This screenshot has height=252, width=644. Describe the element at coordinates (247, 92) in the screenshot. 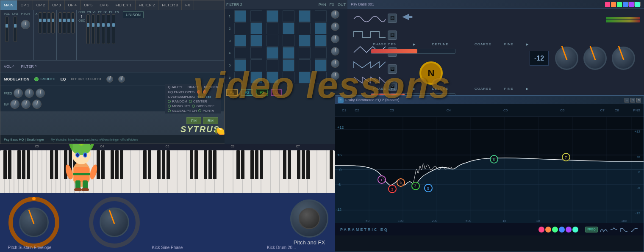

I see `f2-btn: F2` at that location.